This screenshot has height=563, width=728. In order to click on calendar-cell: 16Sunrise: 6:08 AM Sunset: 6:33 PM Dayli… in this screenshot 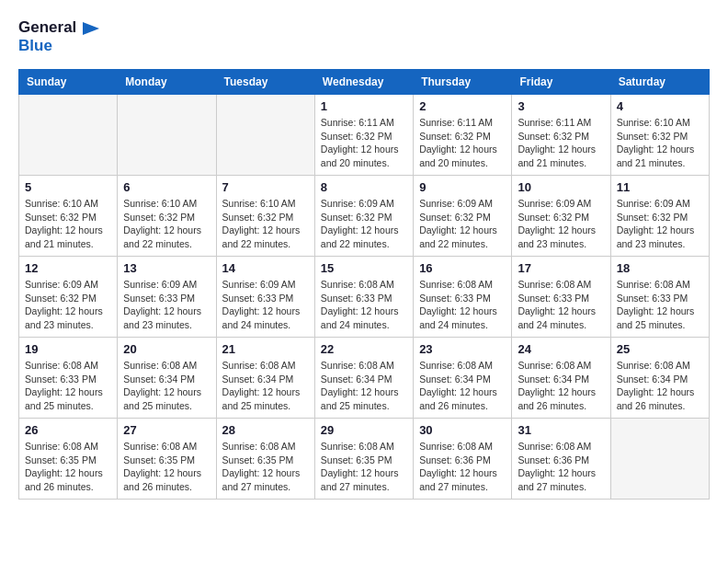, I will do `click(463, 297)`.